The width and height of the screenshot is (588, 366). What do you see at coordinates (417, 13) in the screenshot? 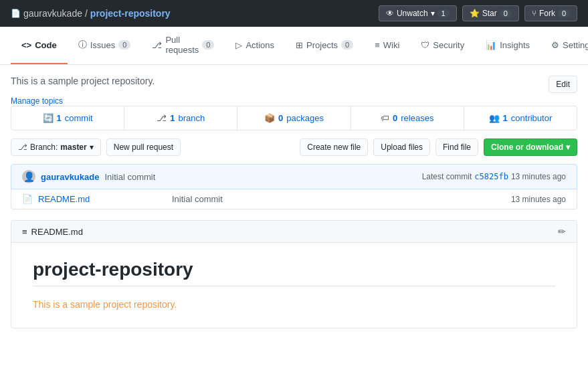
I see `watch-button: 👁 Unwatch ▾ 1` at bounding box center [417, 13].